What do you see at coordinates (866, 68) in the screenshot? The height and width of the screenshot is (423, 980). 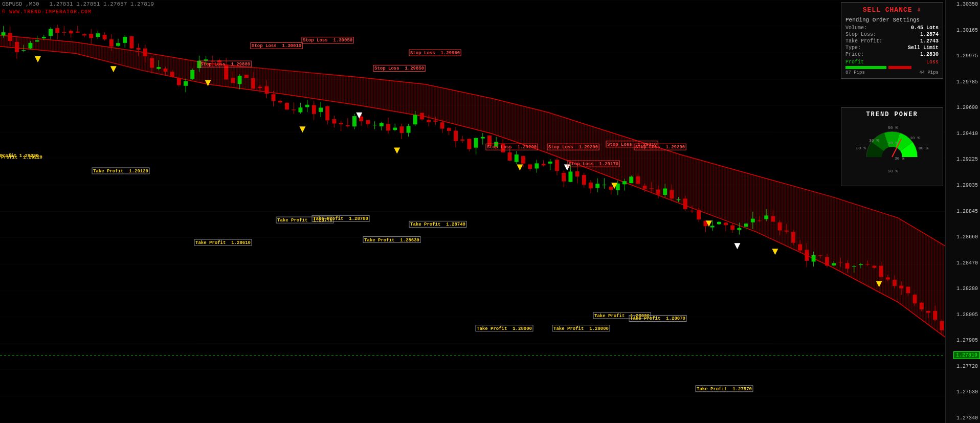 I see `profit-bar` at bounding box center [866, 68].